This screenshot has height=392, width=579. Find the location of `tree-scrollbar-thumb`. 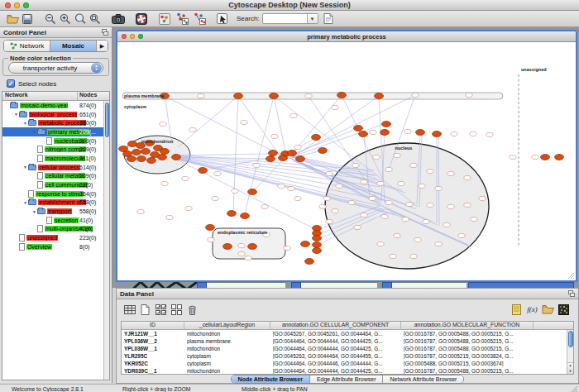

tree-scrollbar-thumb is located at coordinates (108, 120).